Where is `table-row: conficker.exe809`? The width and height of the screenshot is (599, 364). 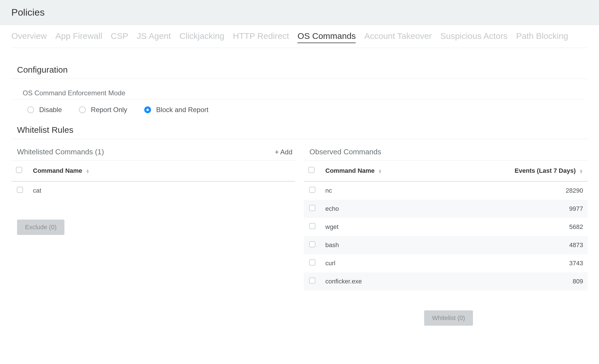
table-row: conficker.exe809 is located at coordinates (446, 281).